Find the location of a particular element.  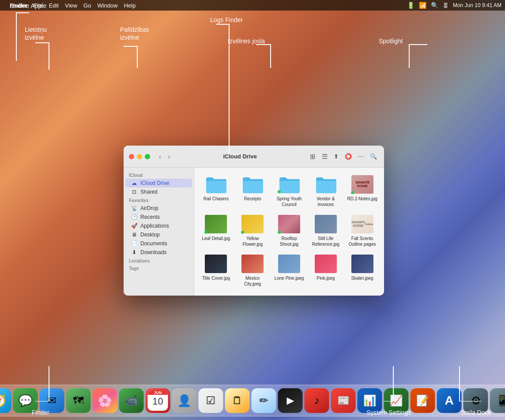

finder-toolbar-icons: ⊞ ☰ ⬆ ⭕ ⋯ 🔍 is located at coordinates (343, 157).